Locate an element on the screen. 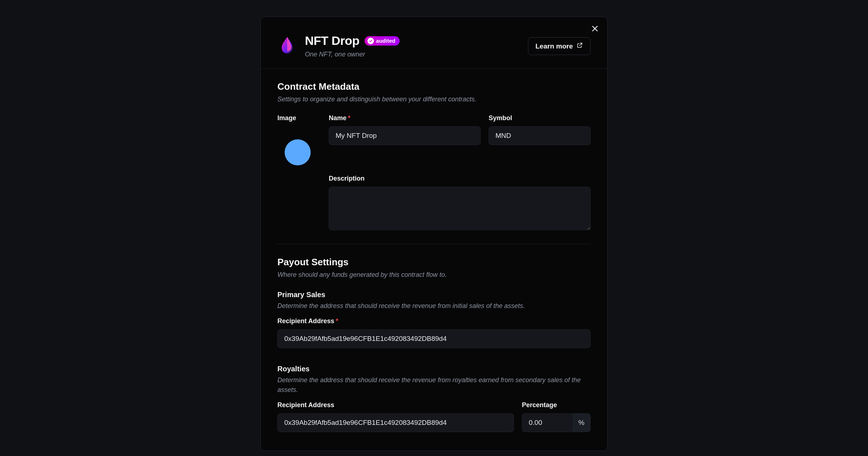  image-label: Image is located at coordinates (299, 118).